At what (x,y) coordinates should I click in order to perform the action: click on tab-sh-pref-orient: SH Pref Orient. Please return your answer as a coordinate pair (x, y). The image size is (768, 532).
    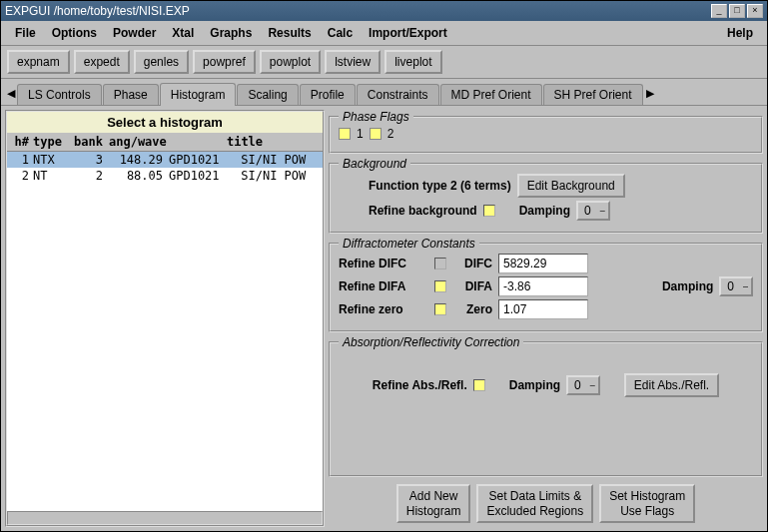
    Looking at the image, I should click on (593, 94).